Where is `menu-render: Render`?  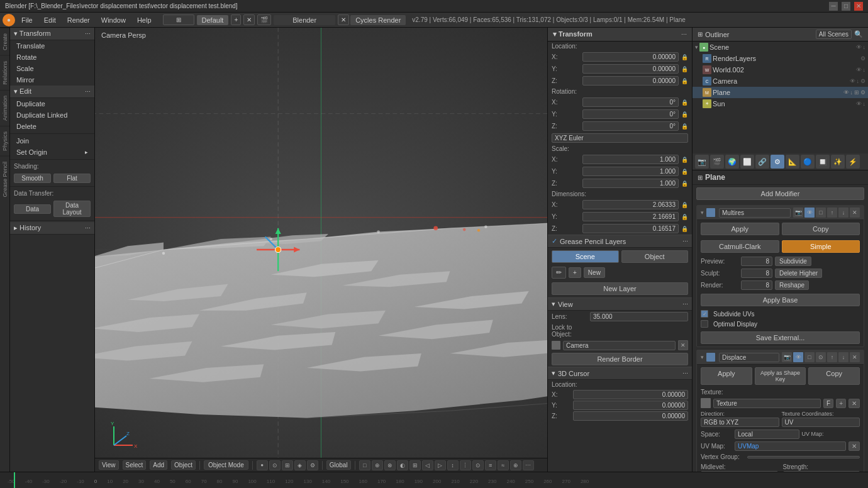
menu-render: Render is located at coordinates (79, 20).